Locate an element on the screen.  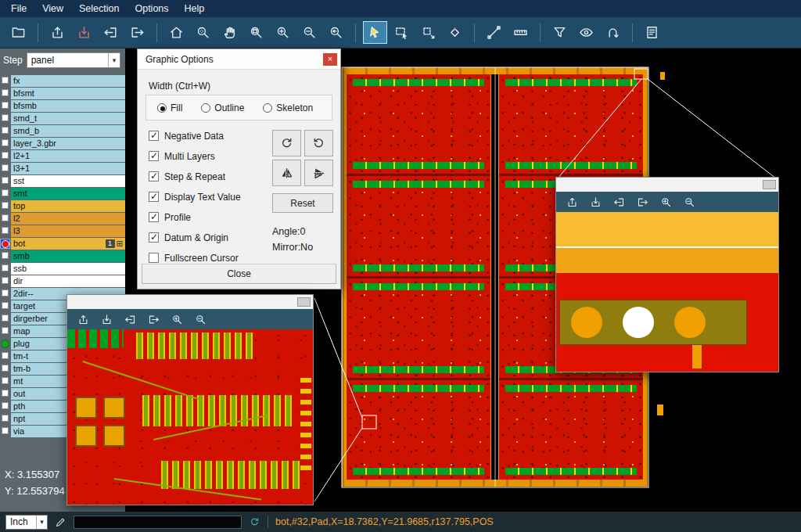
mirror-horizontal-button is located at coordinates (319, 173).